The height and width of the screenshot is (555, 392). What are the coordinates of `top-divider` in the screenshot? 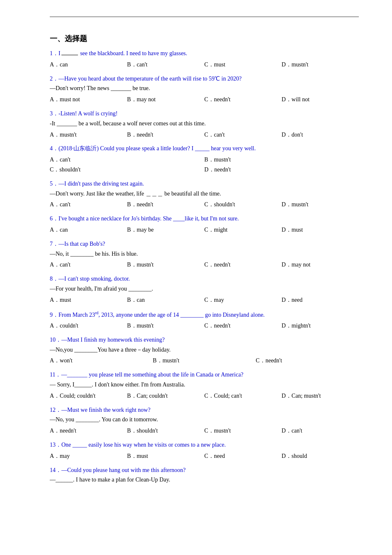 It's located at (204, 17).